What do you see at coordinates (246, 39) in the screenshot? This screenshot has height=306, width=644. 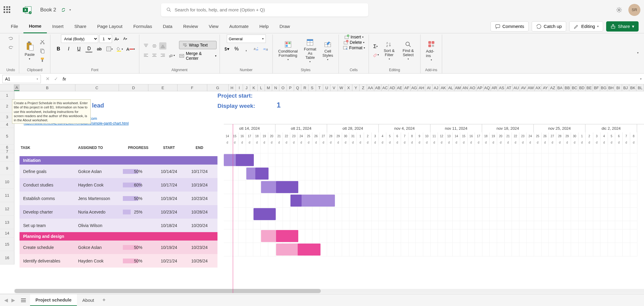 I see `number-format-select: General▾` at bounding box center [246, 39].